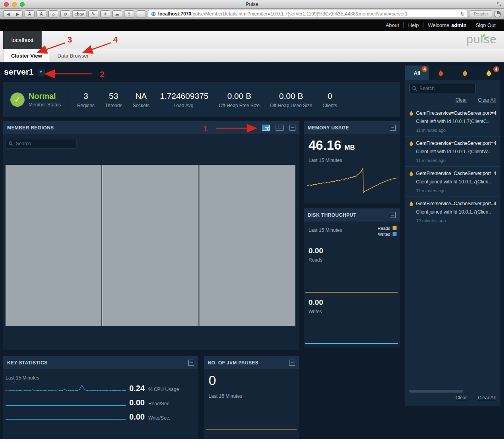 Image resolution: width=504 pixels, height=443 pixels. Describe the element at coordinates (453, 101) in the screenshot. I see `alerts-clear-row: Clear Clear All` at that location.